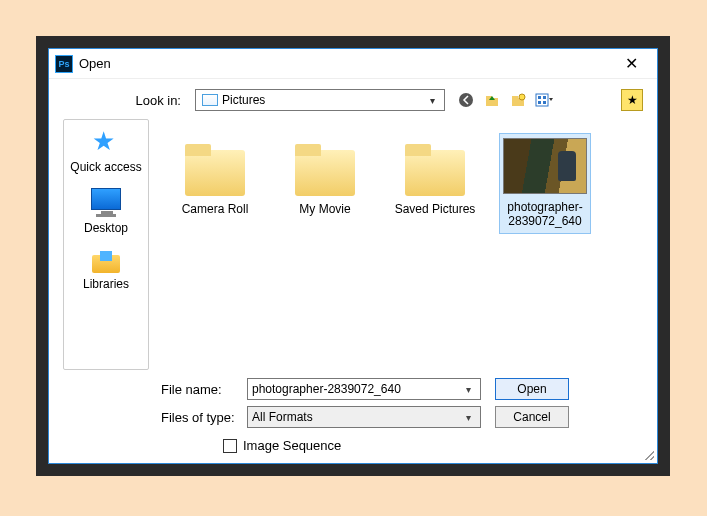  Describe the element at coordinates (632, 100) in the screenshot. I see `favorites-button: ★` at that location.